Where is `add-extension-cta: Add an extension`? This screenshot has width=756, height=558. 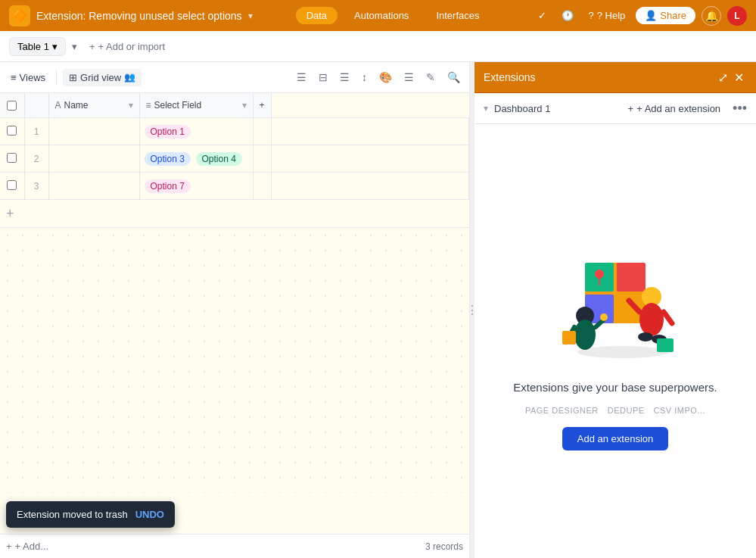 add-extension-cta: Add an extension is located at coordinates (615, 439).